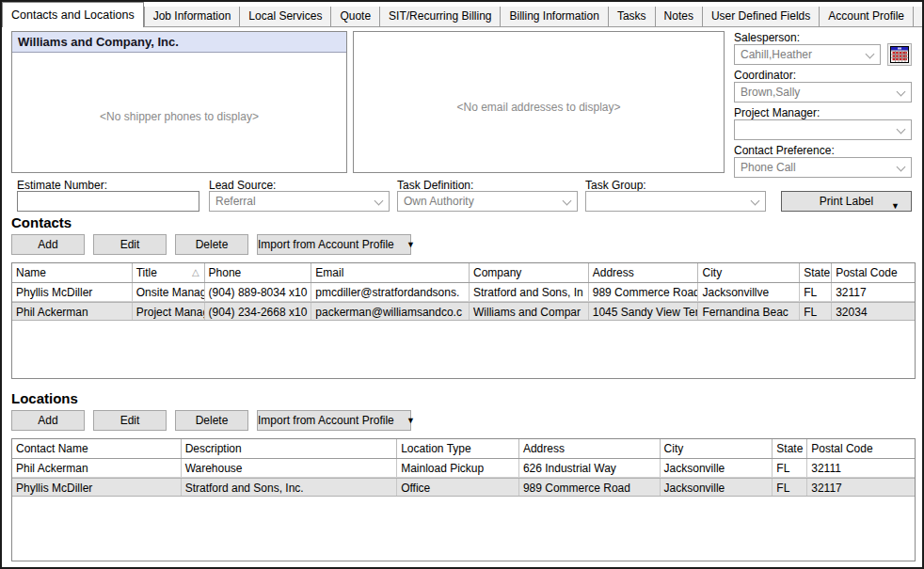 The image size is (924, 569). What do you see at coordinates (873, 311) in the screenshot?
I see `table-cell: 32034` at bounding box center [873, 311].